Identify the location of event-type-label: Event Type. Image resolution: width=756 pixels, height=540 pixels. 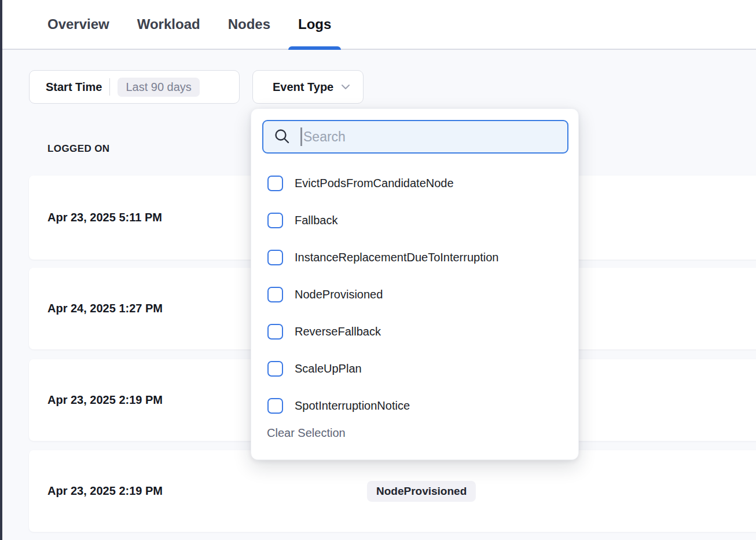
(303, 87).